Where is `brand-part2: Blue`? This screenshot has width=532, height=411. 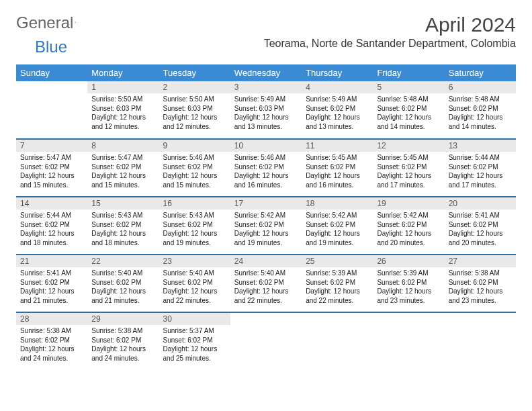
brand-part2: Blue is located at coordinates (51, 47).